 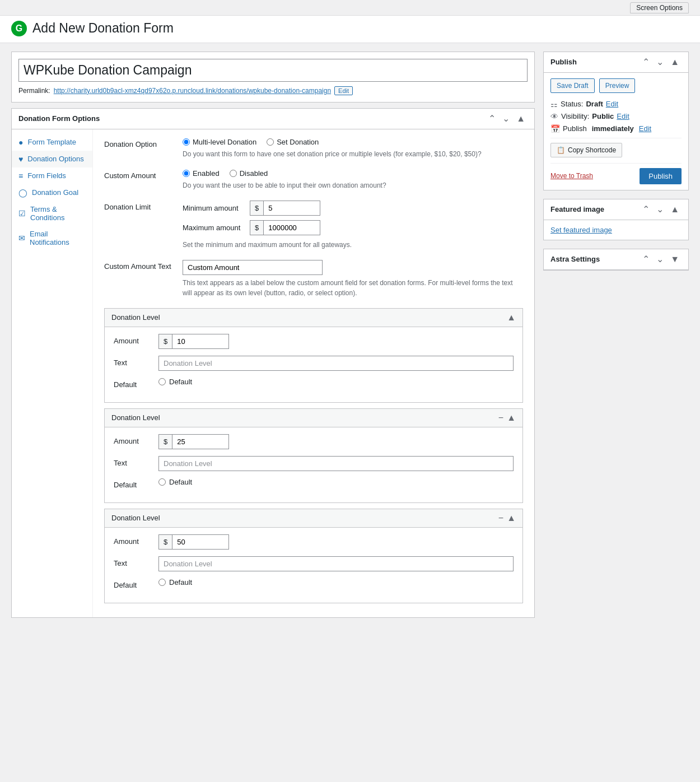 What do you see at coordinates (521, 119) in the screenshot?
I see `meta-toggle-button: ▲` at bounding box center [521, 119].